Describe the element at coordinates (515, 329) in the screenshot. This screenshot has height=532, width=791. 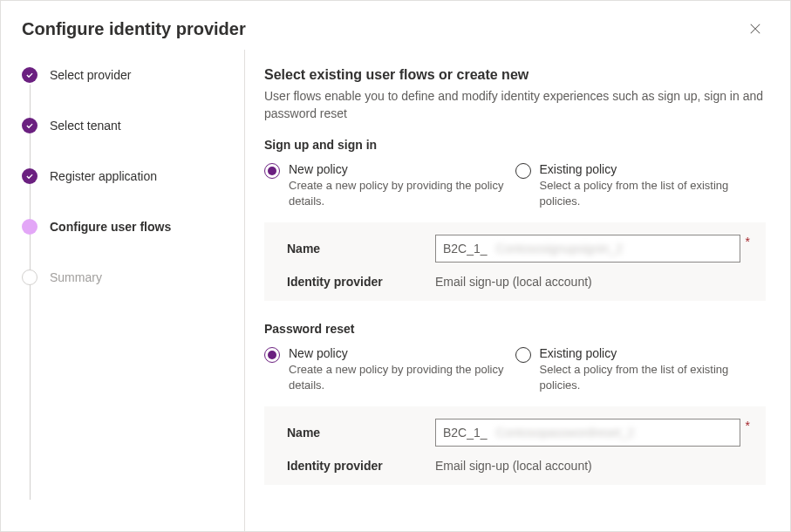
I see `section-title-reset: Password reset` at that location.